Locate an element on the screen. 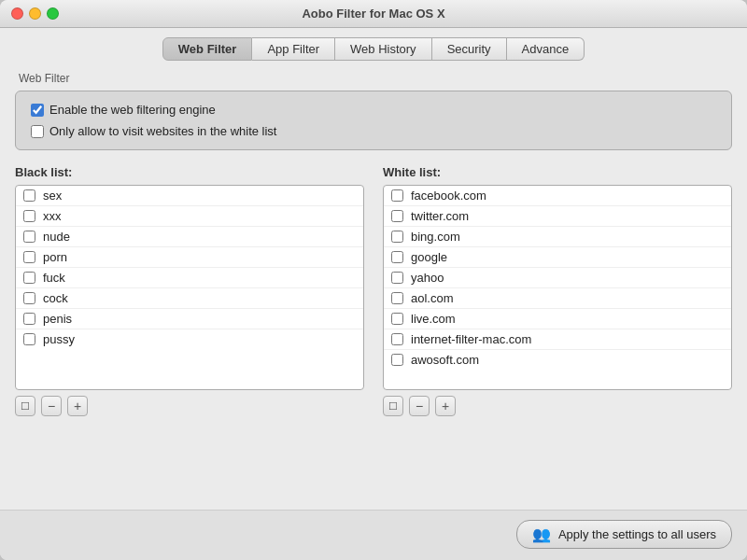  tab-web-filter: Web Filter is located at coordinates (207, 49).